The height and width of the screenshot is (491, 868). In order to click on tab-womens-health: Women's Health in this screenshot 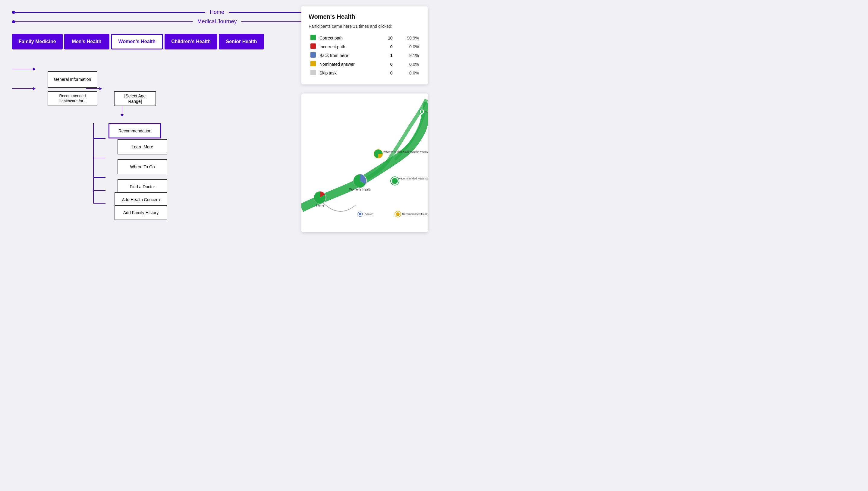, I will do `click(137, 42)`.